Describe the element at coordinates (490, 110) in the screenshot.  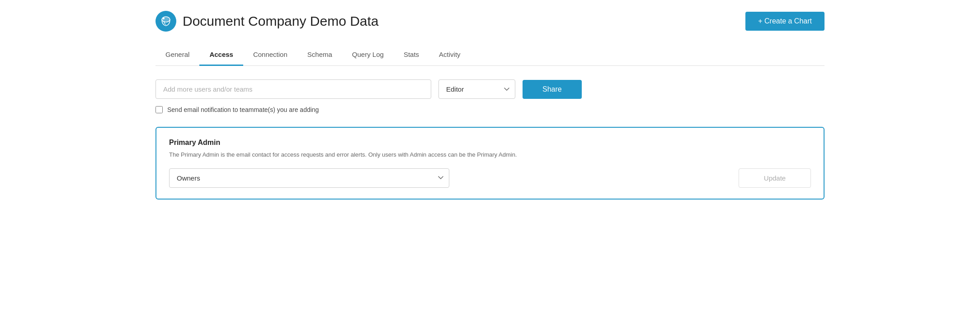
I see `email-notification-row: Send email notification to teammate(s) y…` at that location.